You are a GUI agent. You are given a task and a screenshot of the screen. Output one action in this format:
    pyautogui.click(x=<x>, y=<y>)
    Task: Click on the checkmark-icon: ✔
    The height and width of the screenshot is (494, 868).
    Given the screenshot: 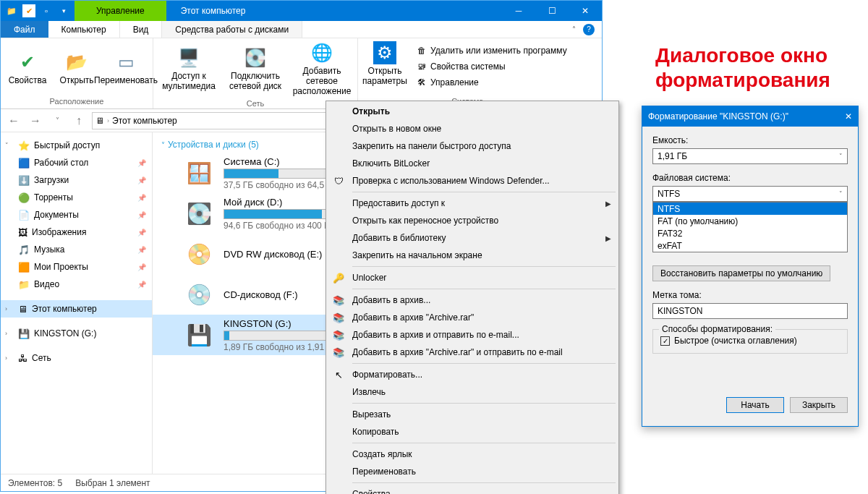 What is the action you would take?
    pyautogui.click(x=27, y=62)
    